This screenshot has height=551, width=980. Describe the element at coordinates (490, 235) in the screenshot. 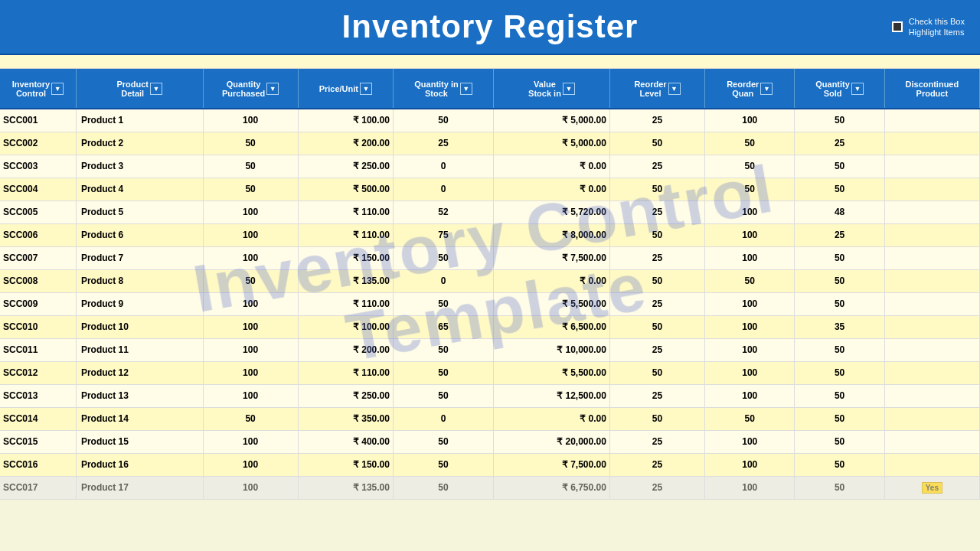

I see `table-row: SCC006Product 6100₹ 110.0075₹ 8,000.0050…` at that location.